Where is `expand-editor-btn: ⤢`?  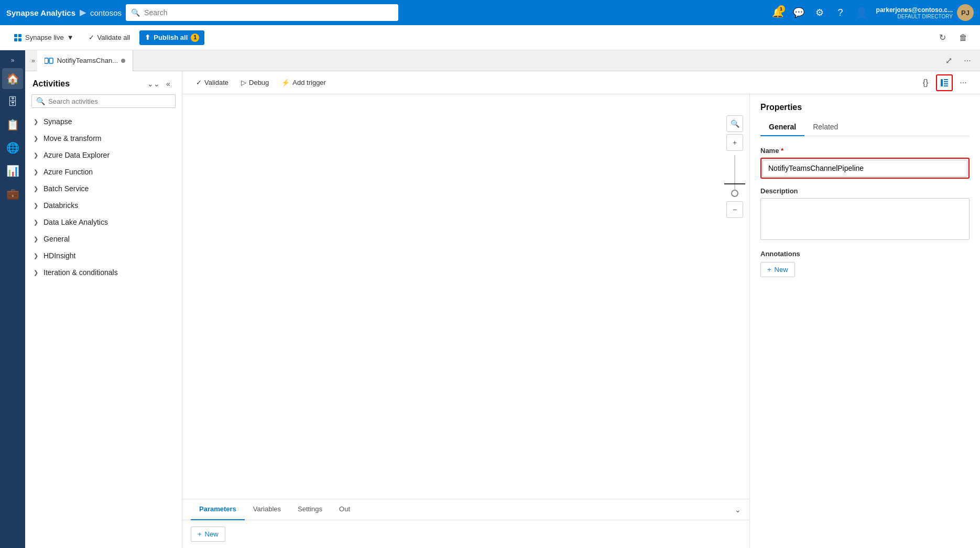 expand-editor-btn: ⤢ is located at coordinates (949, 61).